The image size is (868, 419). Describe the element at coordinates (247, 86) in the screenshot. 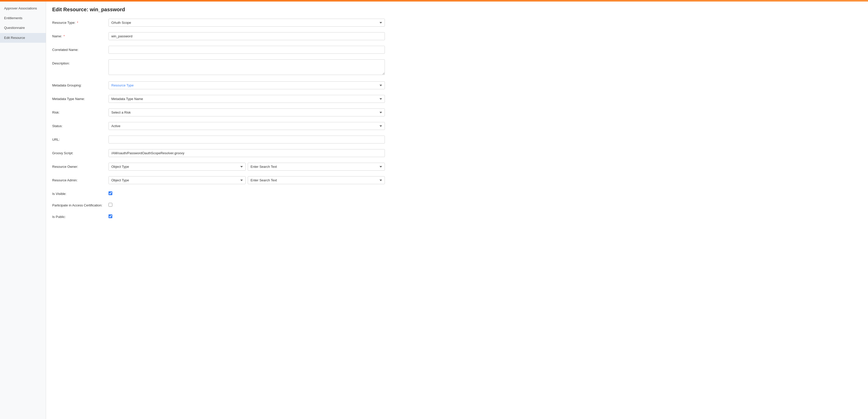

I see `metadata-grouping-field: Resource Type` at that location.